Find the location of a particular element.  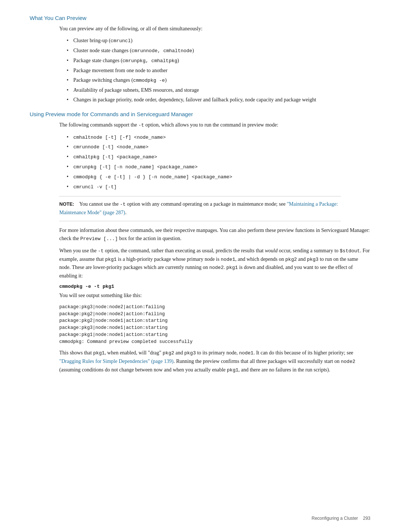

note-box: NOTE: You cannot use the -t option with … is located at coordinates (200, 209).